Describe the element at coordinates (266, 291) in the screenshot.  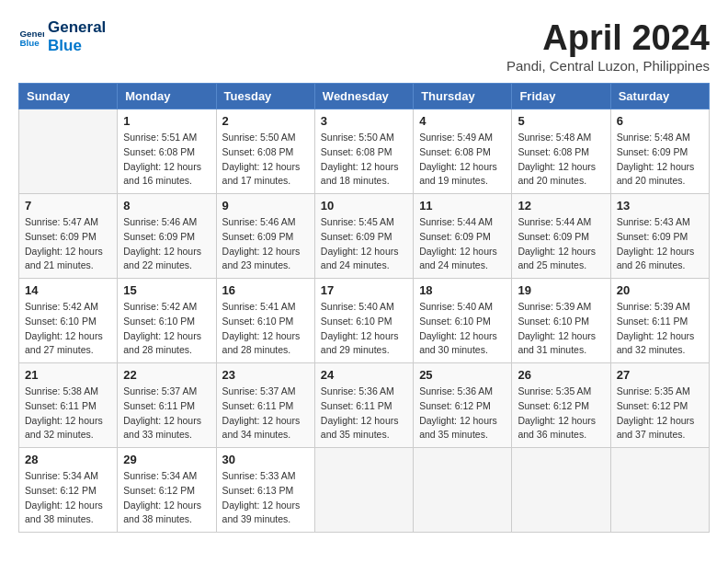
I see `day-number: 16` at that location.